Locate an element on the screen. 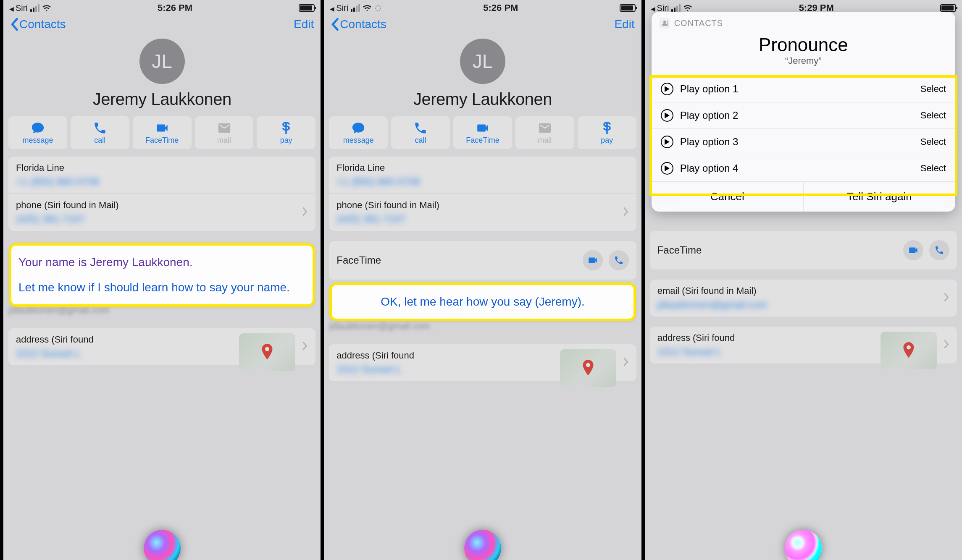 This screenshot has height=560, width=962. cancel-button: Cancel is located at coordinates (728, 196).